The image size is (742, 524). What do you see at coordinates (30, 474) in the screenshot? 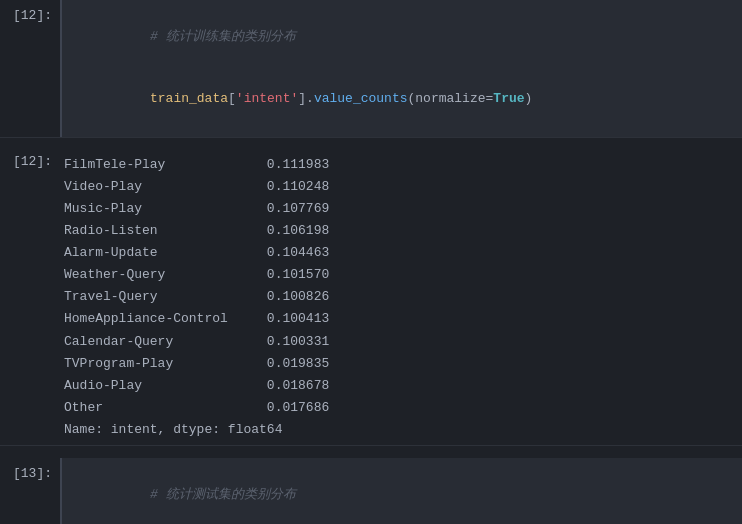
I see `cell-13-input-label: [13]:` at bounding box center [30, 474].